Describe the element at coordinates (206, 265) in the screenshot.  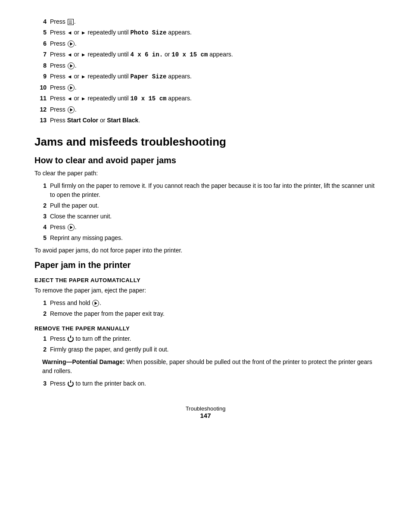
I see `subsection2-title: Paper jam in the printer` at that location.